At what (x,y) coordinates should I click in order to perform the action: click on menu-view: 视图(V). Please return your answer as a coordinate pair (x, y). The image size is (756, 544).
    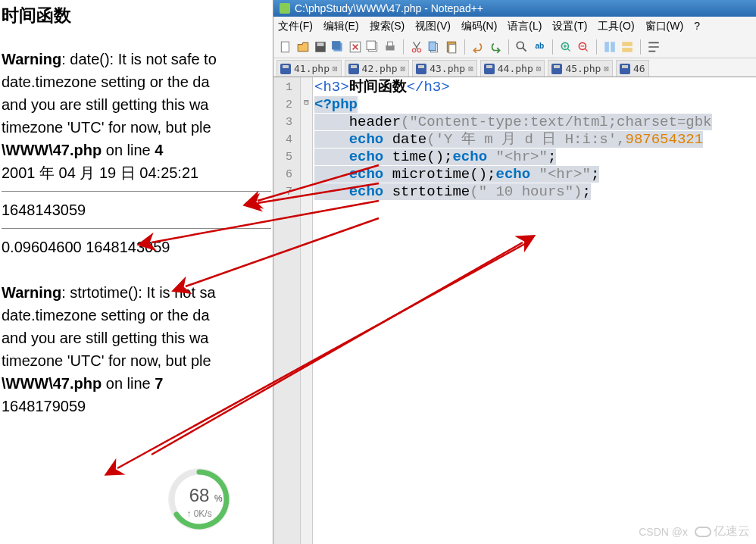
    Looking at the image, I should click on (433, 27).